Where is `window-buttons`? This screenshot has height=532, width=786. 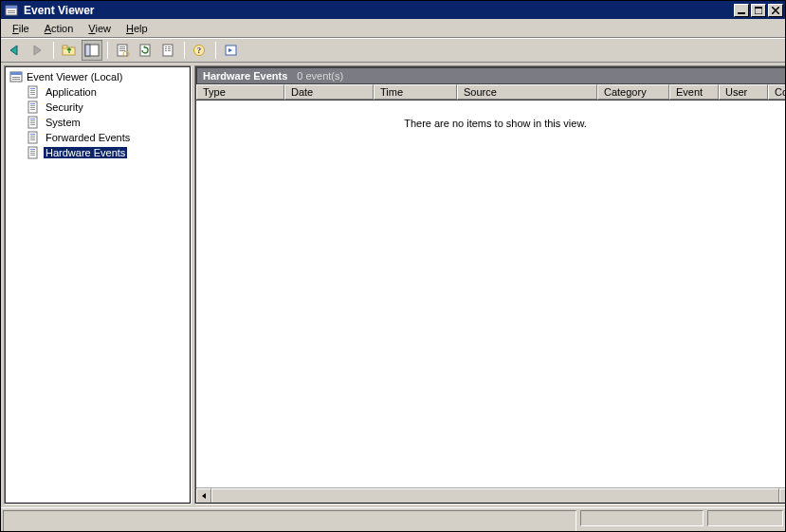 window-buttons is located at coordinates (758, 10).